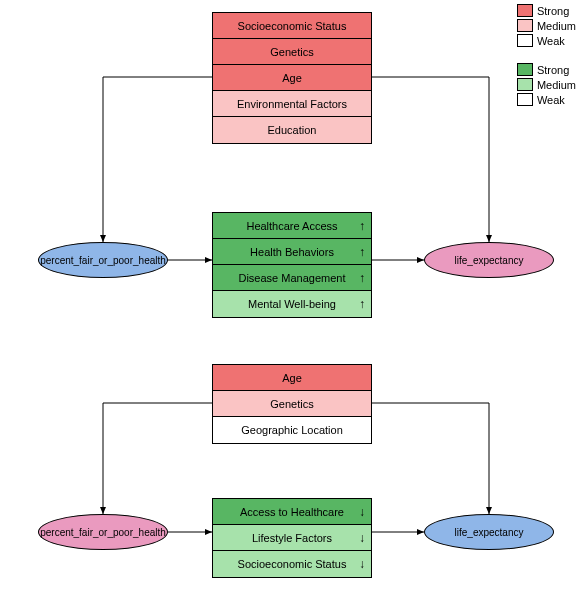 This screenshot has height=592, width=582. Describe the element at coordinates (103, 532) in the screenshot. I see `source-node-2: percent_fair_or_poor_health` at that location.